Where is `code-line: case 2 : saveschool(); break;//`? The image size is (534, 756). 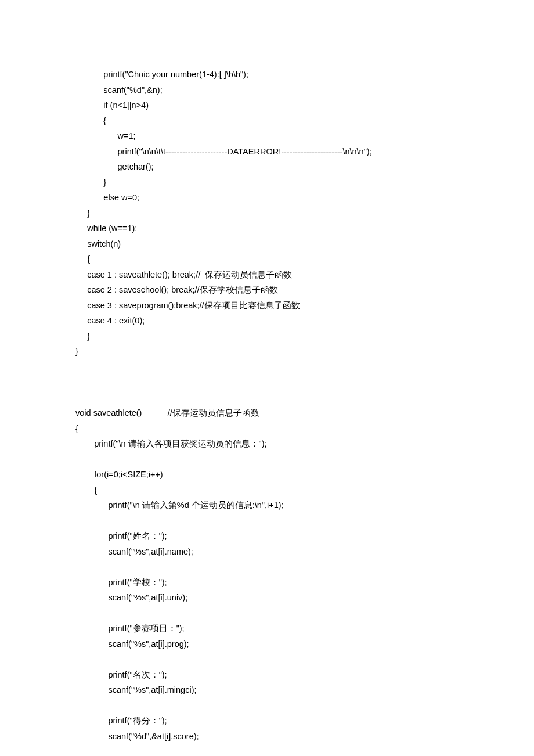 code-line: case 2 : saveschool(); break;// is located at coordinates (138, 290).